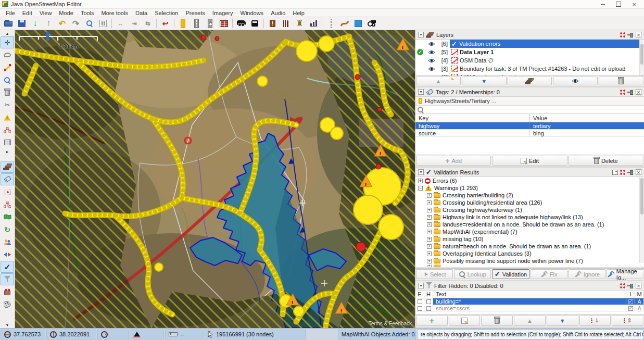  Describe the element at coordinates (530, 101) in the screenshot. I see `preset-link: Highways/Streets/Tertiary ...` at that location.